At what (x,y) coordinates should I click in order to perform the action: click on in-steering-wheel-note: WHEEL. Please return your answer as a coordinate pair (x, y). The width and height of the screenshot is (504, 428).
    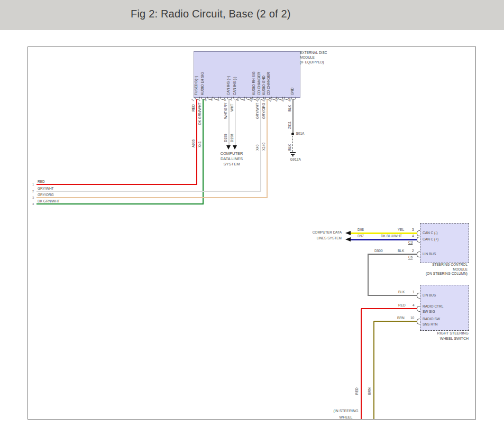
    Looking at the image, I should click on (346, 417).